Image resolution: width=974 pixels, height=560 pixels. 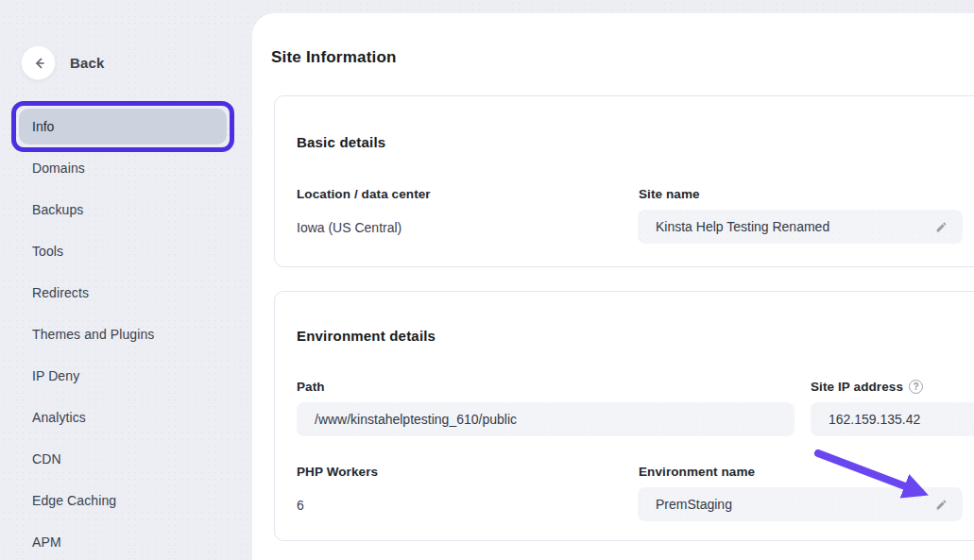 I want to click on site-ip-value: 162.159.135.42, so click(x=901, y=419).